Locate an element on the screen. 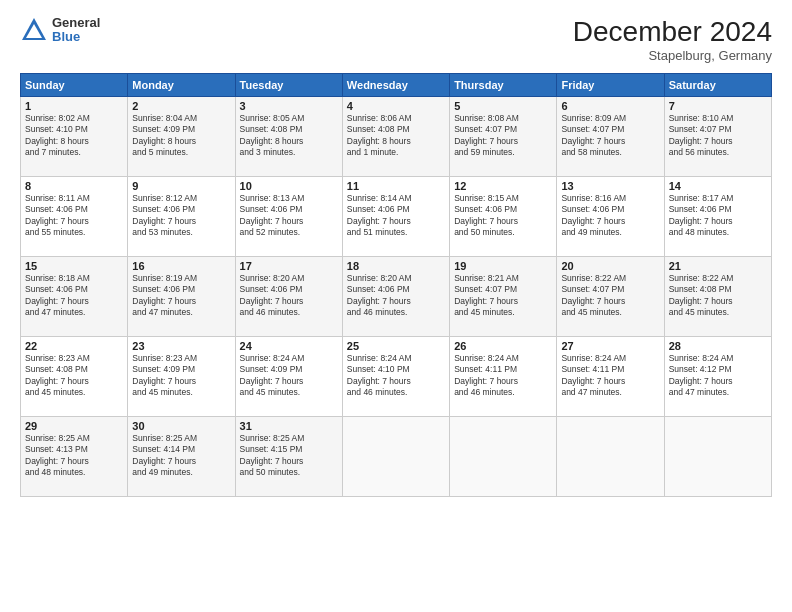  day-number: 30 is located at coordinates (181, 426).